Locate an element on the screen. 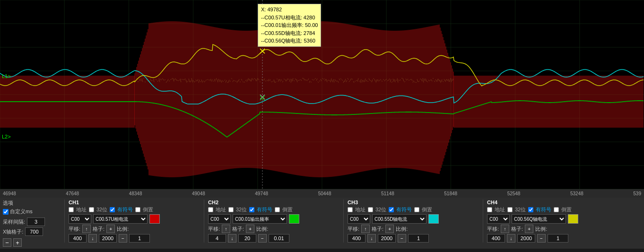  ch2-name: CH2 is located at coordinates (213, 202).